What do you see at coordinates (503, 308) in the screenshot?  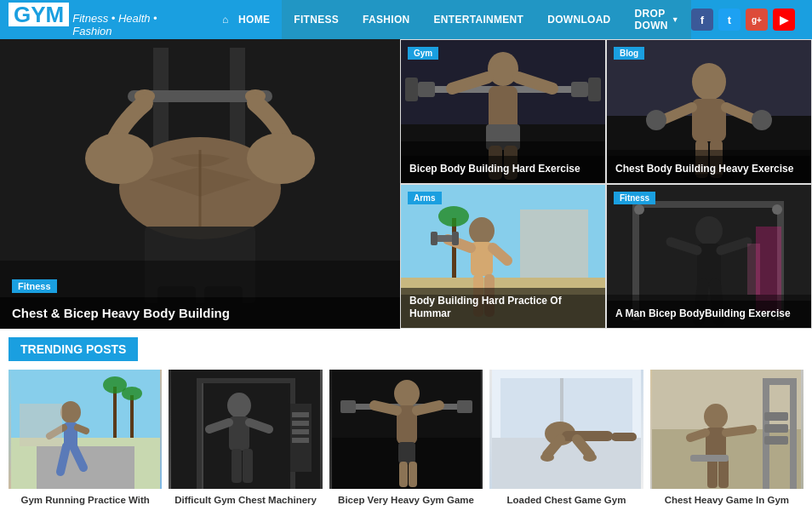 I see `grid-title-3: Body Building Hard Practice Of Hummar` at bounding box center [503, 308].